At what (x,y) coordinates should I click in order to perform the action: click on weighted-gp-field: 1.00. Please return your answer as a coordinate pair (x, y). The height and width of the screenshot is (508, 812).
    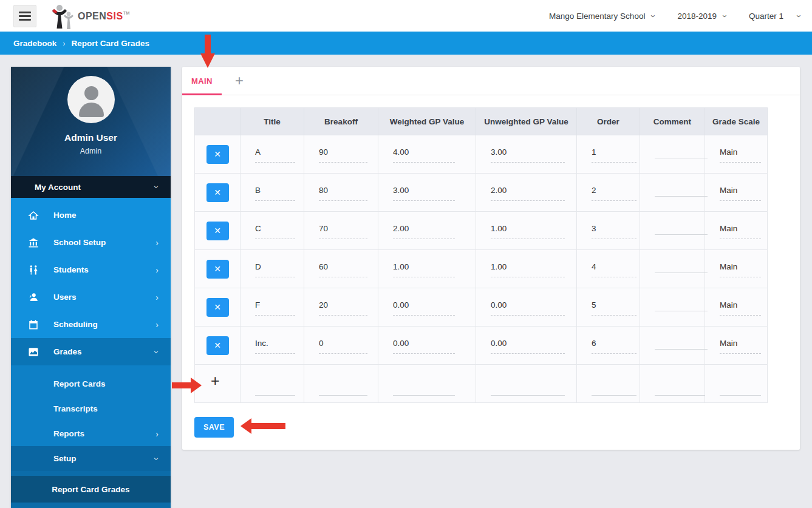
    Looking at the image, I should click on (424, 269).